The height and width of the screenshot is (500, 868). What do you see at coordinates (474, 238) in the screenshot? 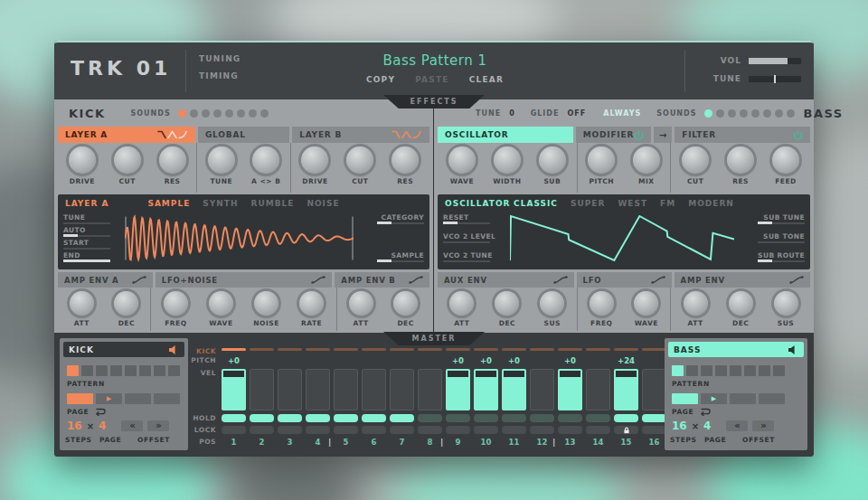
I see `param-vco-2-level: VCO 2 LEVEL` at bounding box center [474, 238].